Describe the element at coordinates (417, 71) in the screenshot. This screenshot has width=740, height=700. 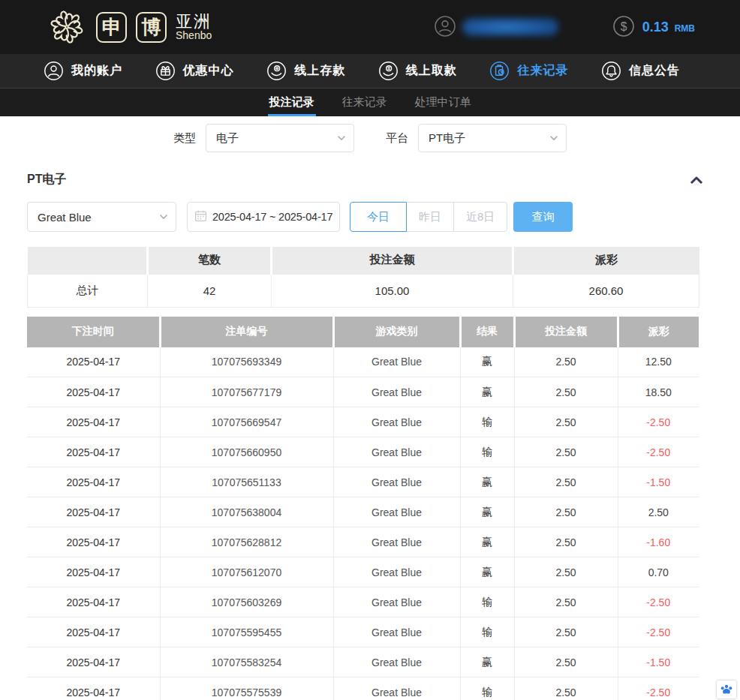
I see `nav-item-withdraw: 线上取款` at that location.